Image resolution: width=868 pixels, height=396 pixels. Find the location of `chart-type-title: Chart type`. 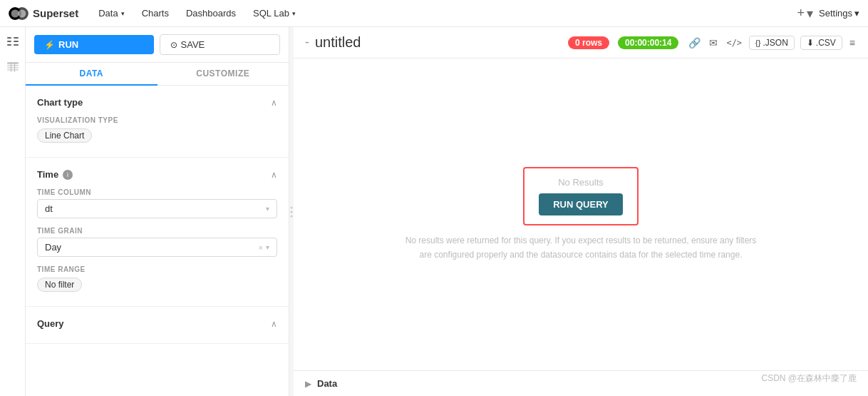

chart-type-title: Chart type is located at coordinates (60, 103).